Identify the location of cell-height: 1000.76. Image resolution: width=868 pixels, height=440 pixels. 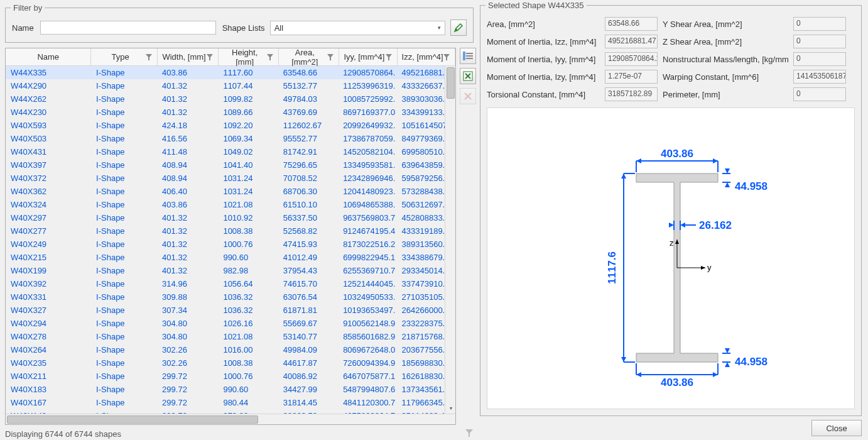
(249, 376).